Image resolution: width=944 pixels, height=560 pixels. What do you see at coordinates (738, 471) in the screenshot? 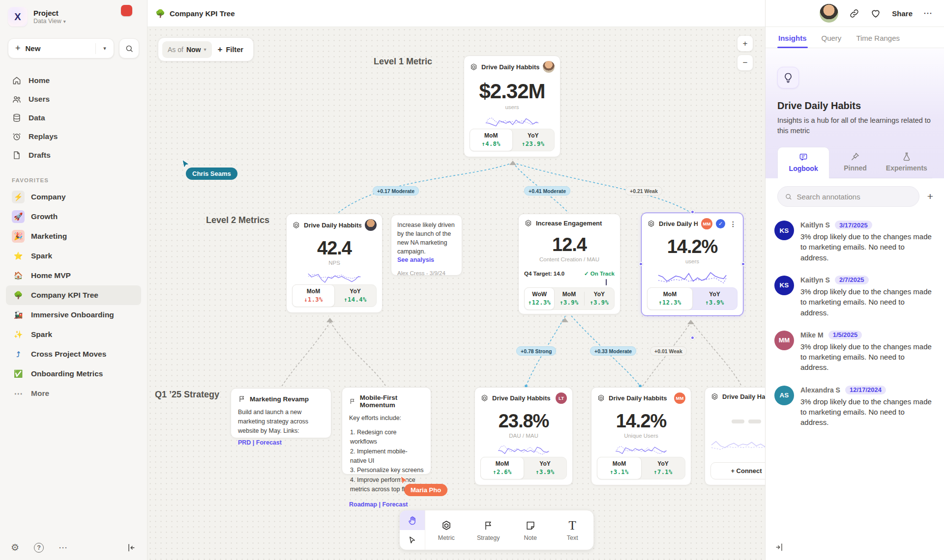
I see `connect-button: + Connect` at bounding box center [738, 471].